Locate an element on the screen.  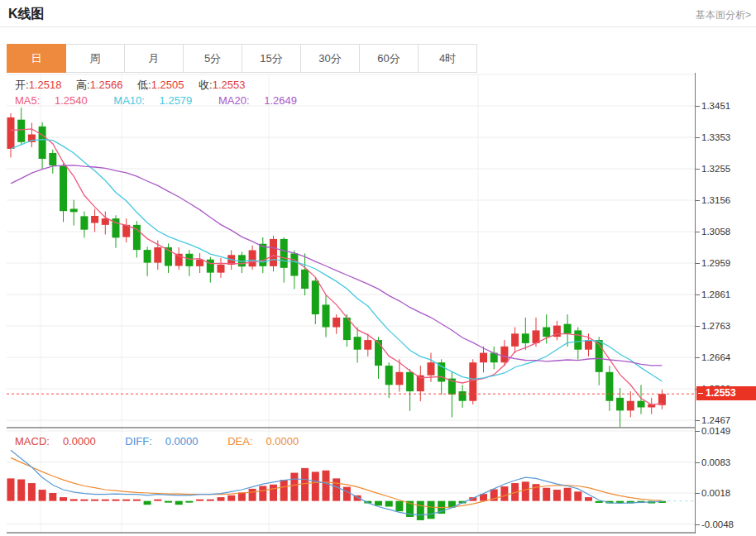
tab-week: 周 is located at coordinates (95, 58).